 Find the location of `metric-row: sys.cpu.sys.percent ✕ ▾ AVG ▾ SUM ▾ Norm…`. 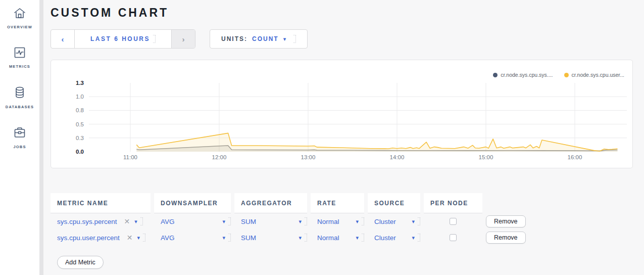

metric-row: sys.cpu.sys.percent ✕ ▾ AVG ▾ SUM ▾ Norm… is located at coordinates (341, 221).